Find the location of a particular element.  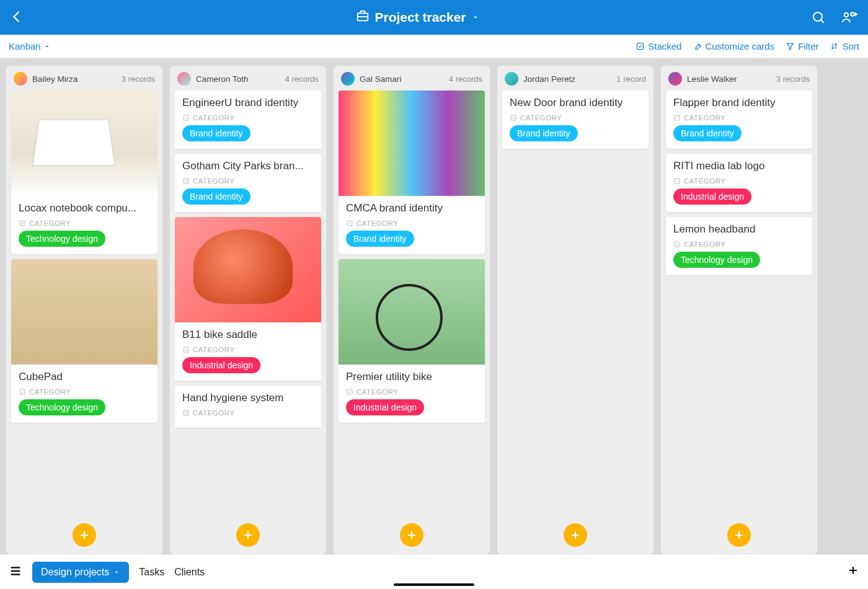

record-card: Gotham City Parks bran...CATEGORYBrand i… is located at coordinates (248, 183).